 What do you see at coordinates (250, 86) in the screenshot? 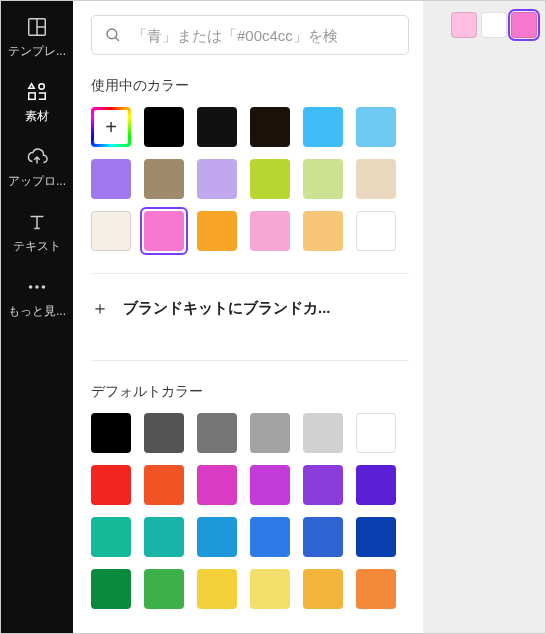
I see `inuse-title: 使用中のカラー` at bounding box center [250, 86].